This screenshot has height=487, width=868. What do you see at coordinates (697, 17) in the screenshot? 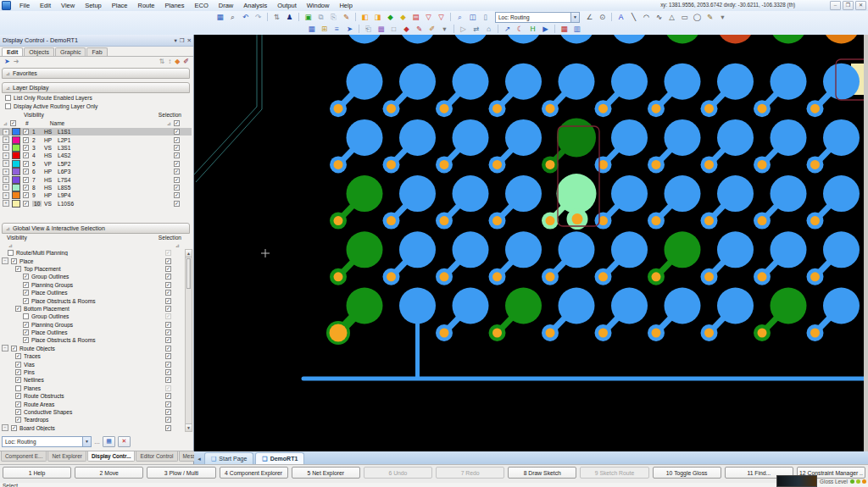
I see `circle-tool-icon: ◯` at bounding box center [697, 17].